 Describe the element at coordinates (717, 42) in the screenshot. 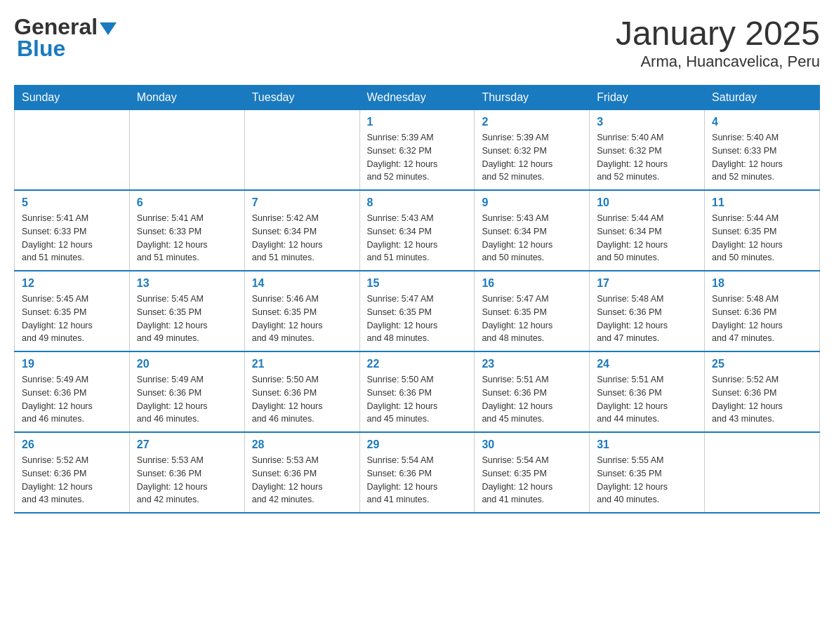

I see `title-section: January 2025 Arma, Huancavelica, Peru` at that location.